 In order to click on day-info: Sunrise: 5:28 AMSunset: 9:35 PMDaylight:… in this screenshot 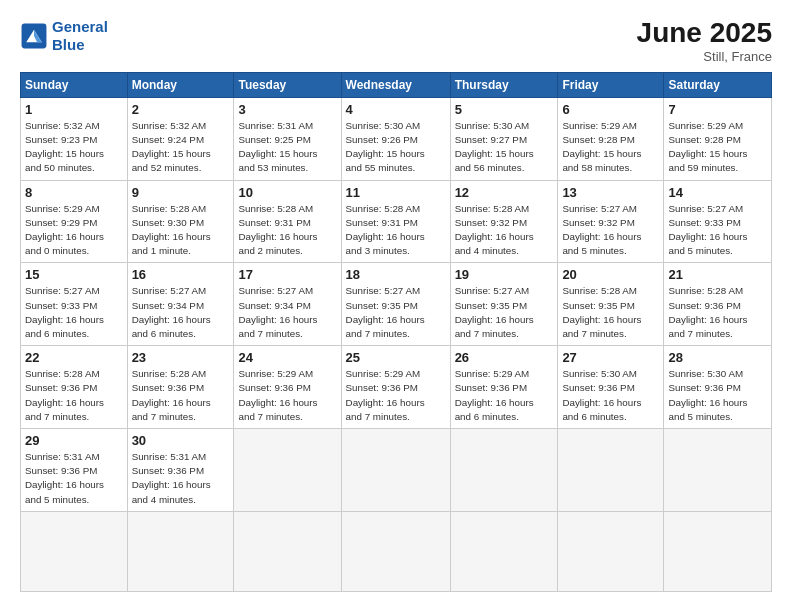, I will do `click(610, 312)`.